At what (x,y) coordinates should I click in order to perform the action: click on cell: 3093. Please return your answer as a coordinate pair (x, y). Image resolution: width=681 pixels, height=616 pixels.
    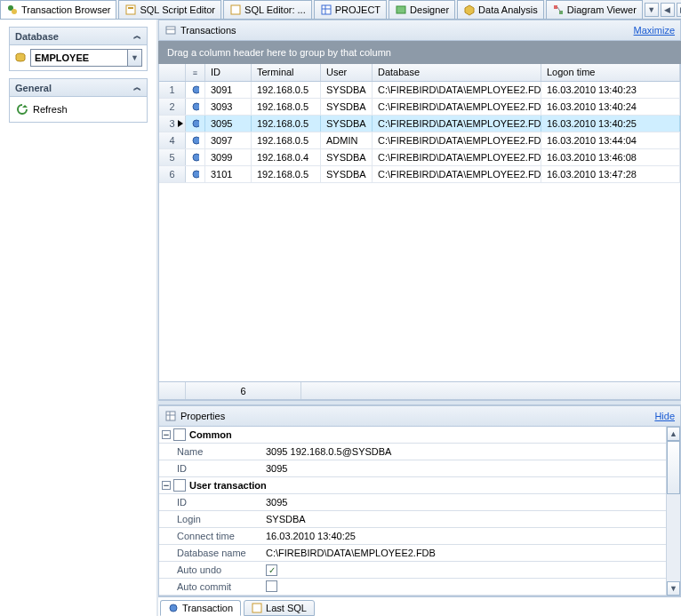
    Looking at the image, I should click on (228, 107).